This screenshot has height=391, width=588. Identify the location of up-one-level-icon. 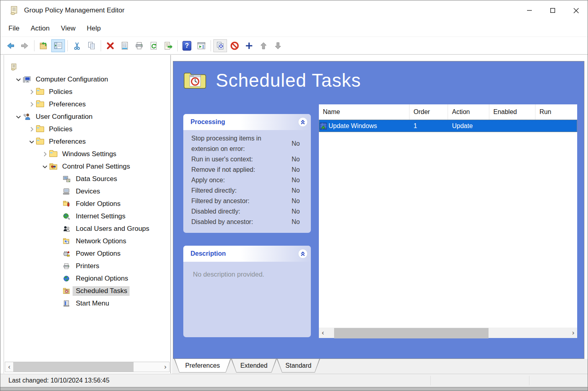
(44, 46).